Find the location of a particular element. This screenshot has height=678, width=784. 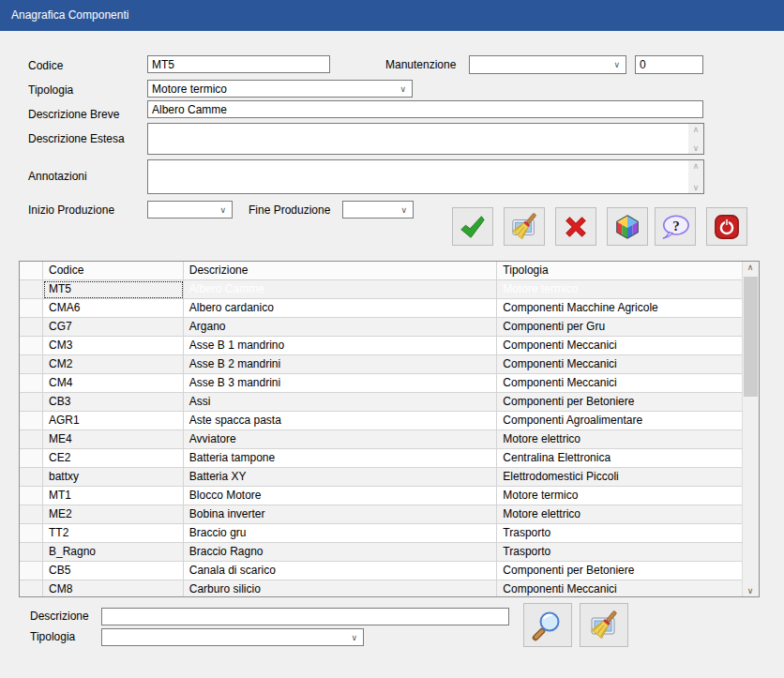

cell-descrizione: Canala di scarico is located at coordinates (341, 571).